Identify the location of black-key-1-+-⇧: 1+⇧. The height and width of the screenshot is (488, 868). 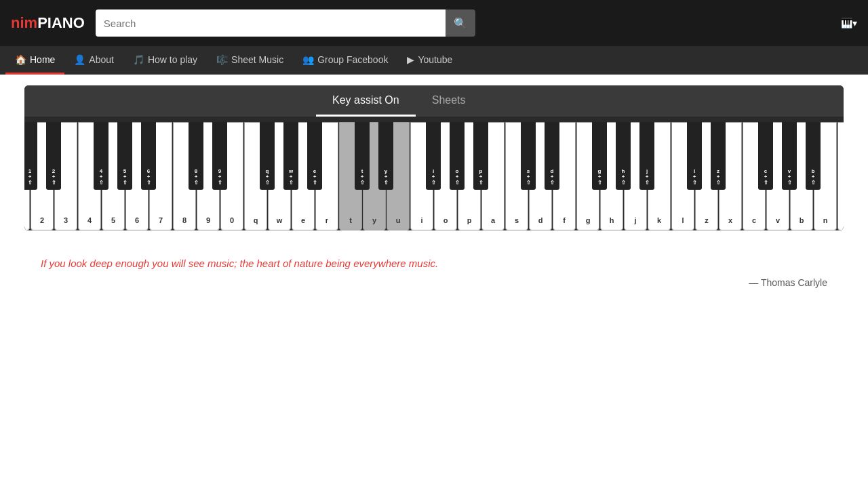
(31, 156).